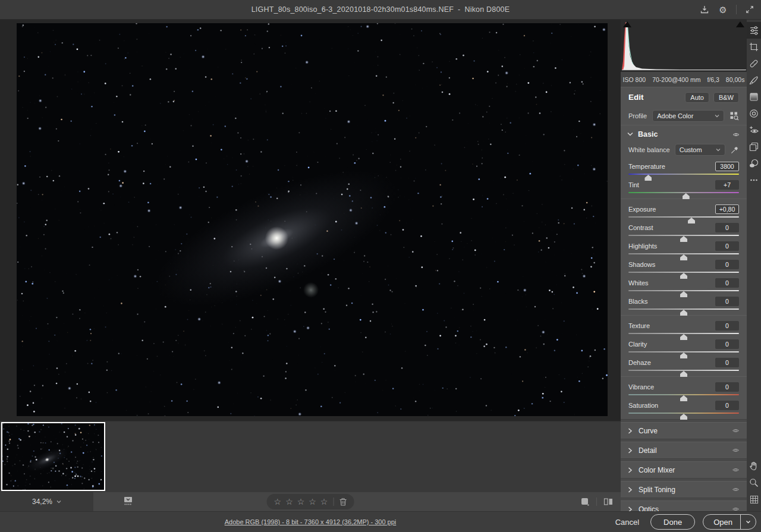  What do you see at coordinates (325, 502) in the screenshot?
I see `star-5-icon: ☆` at bounding box center [325, 502].